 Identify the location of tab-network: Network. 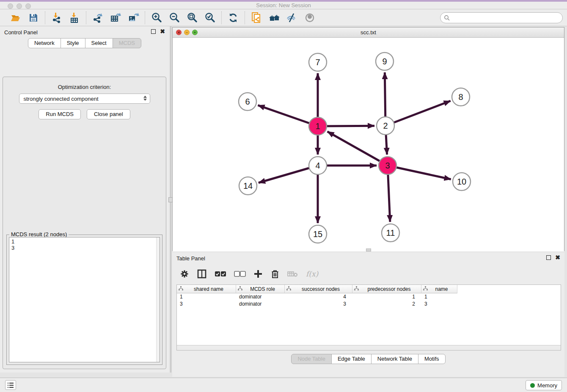
(44, 43).